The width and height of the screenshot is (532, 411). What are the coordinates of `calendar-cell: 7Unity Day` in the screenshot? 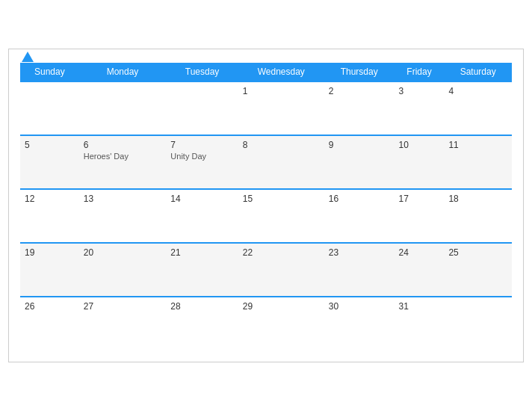 It's located at (202, 162).